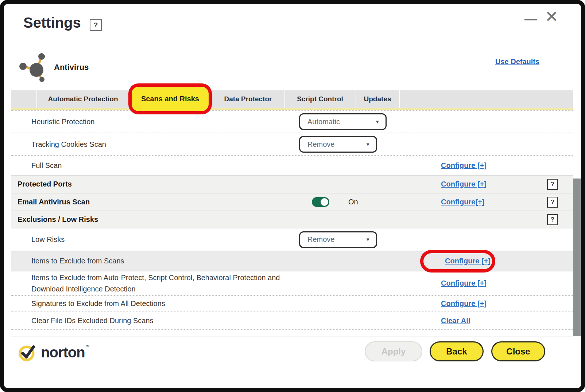 The height and width of the screenshot is (392, 585). Describe the element at coordinates (292, 122) in the screenshot. I see `row-heuristic-protection: Heuristic Protection Automatic ▼` at that location.